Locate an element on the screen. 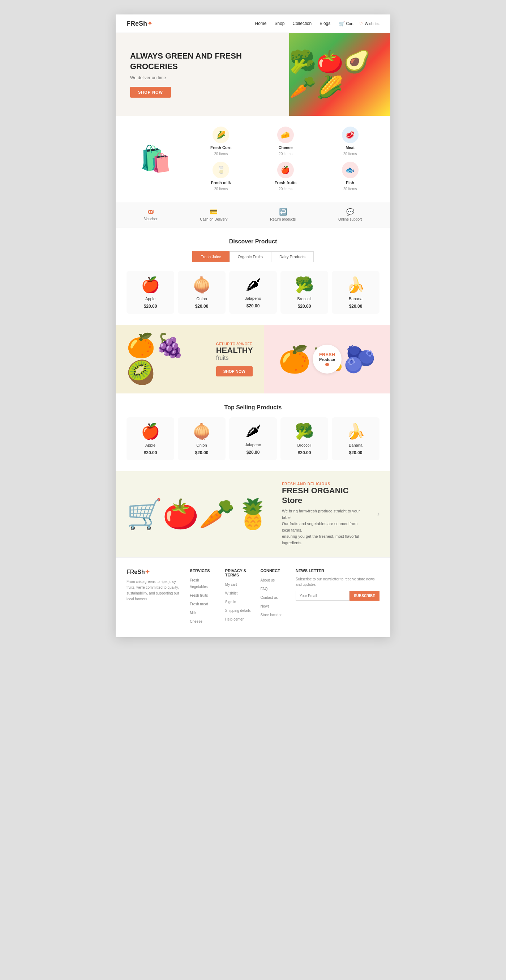 Image resolution: width=506 pixels, height=980 pixels. fresh-corn-icon: 🌽 is located at coordinates (221, 135).